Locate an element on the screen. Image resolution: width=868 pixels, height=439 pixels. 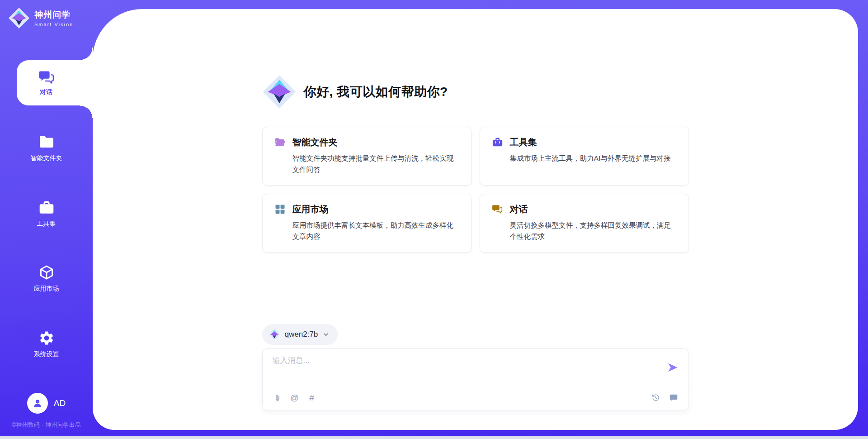
sidebar-item-label: 应用市场 is located at coordinates (46, 289).